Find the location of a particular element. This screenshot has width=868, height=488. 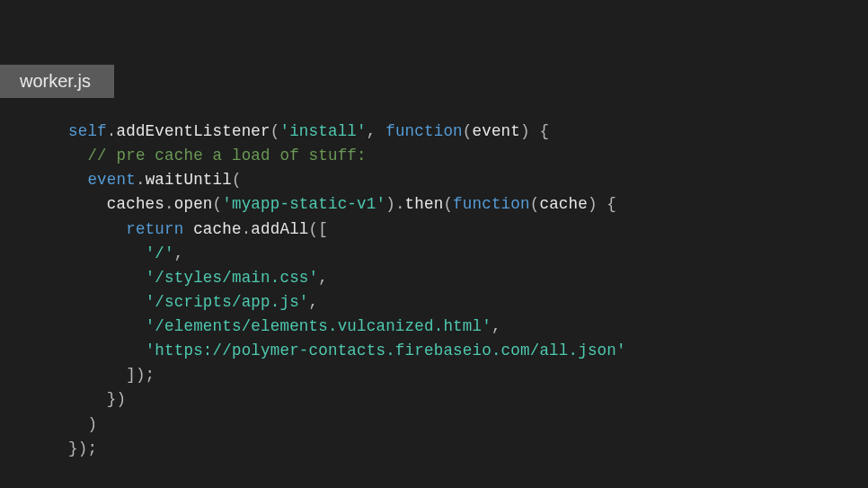

code-token is located at coordinates (189, 229).